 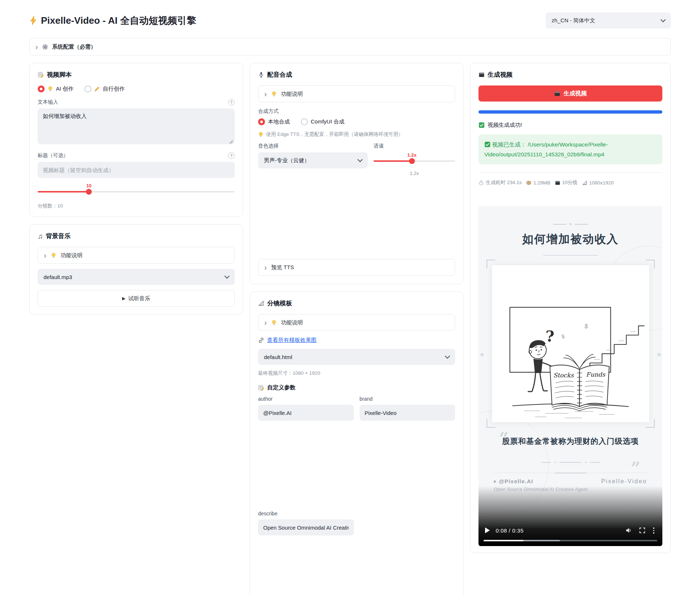 What do you see at coordinates (350, 47) in the screenshot?
I see `system-config-accordion: › 系统配置（必需）` at bounding box center [350, 47].